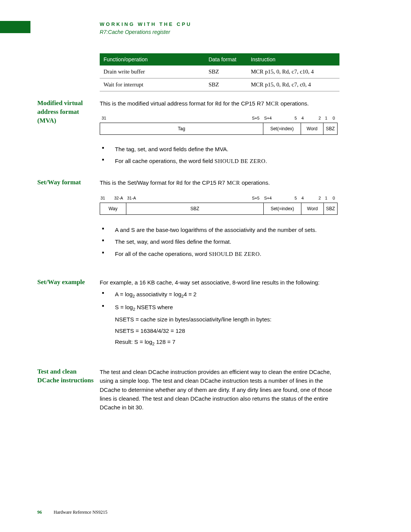 This screenshot has height=532, width=411. I want to click on mva-intro: This is the modified virtual address for…, so click(220, 104).